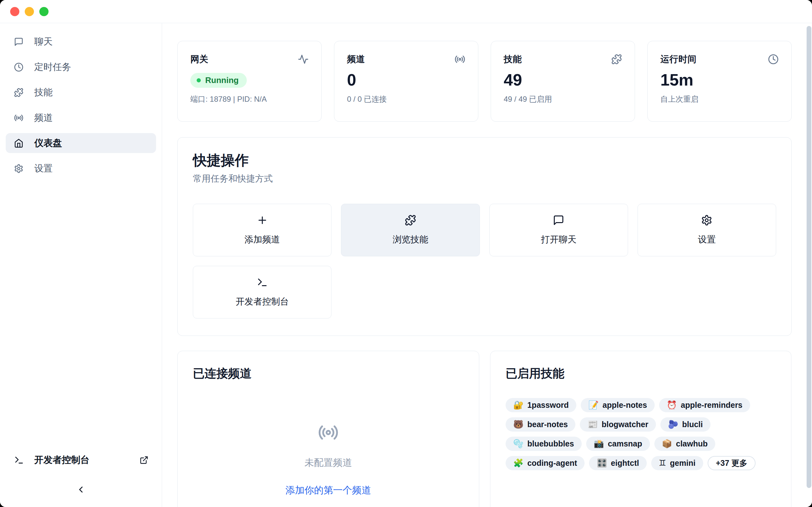 The height and width of the screenshot is (507, 812). I want to click on skill-emoji-icon: 🐻, so click(518, 425).